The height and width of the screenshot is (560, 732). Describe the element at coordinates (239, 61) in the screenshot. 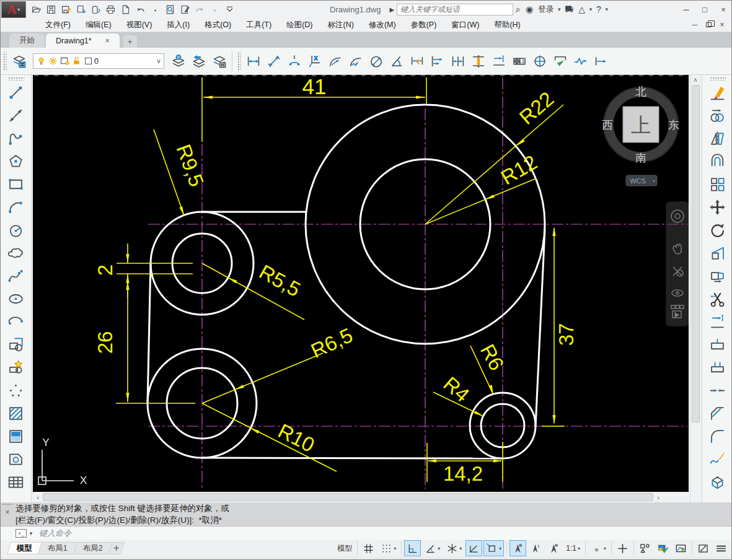

I see `dimension-toolbar-grip` at that location.